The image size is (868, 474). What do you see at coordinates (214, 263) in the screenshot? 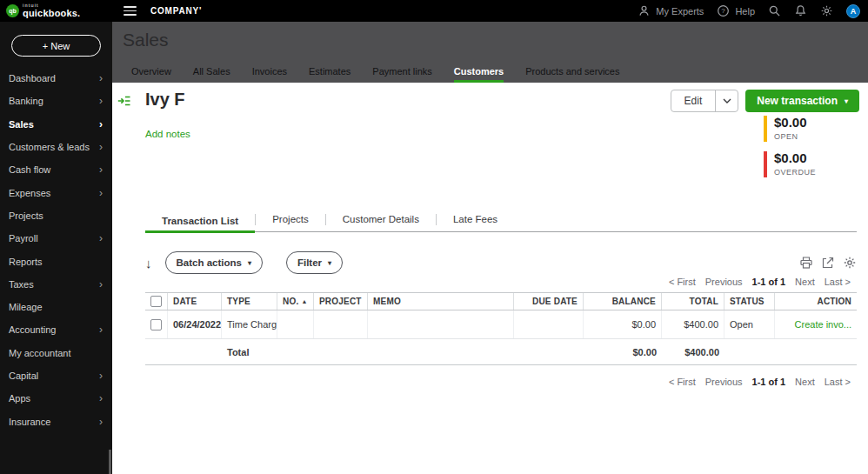
I see `batch-actions-button: Batch actions ▾` at bounding box center [214, 263].